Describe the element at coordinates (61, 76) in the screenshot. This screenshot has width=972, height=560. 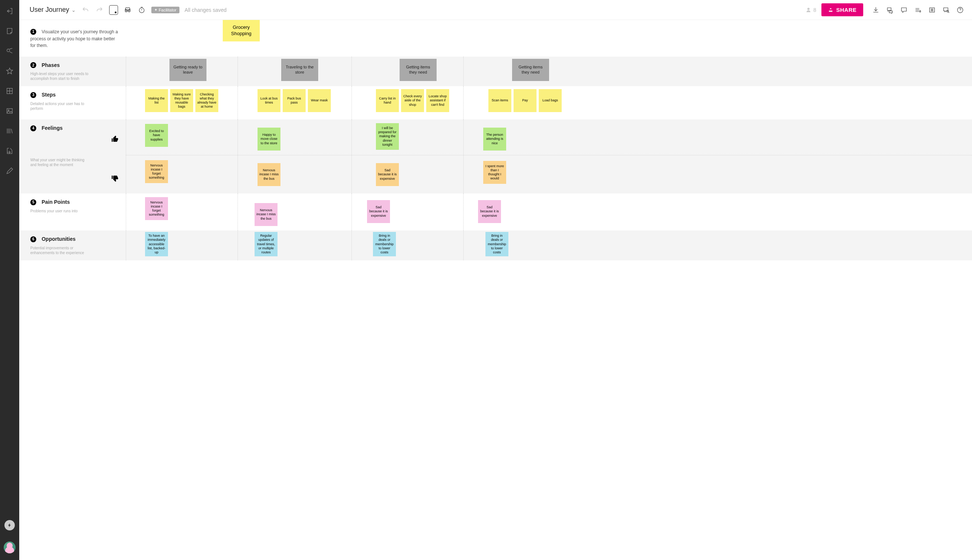
I see `section-desc: High-level steps your user needs to acco…` at that location.